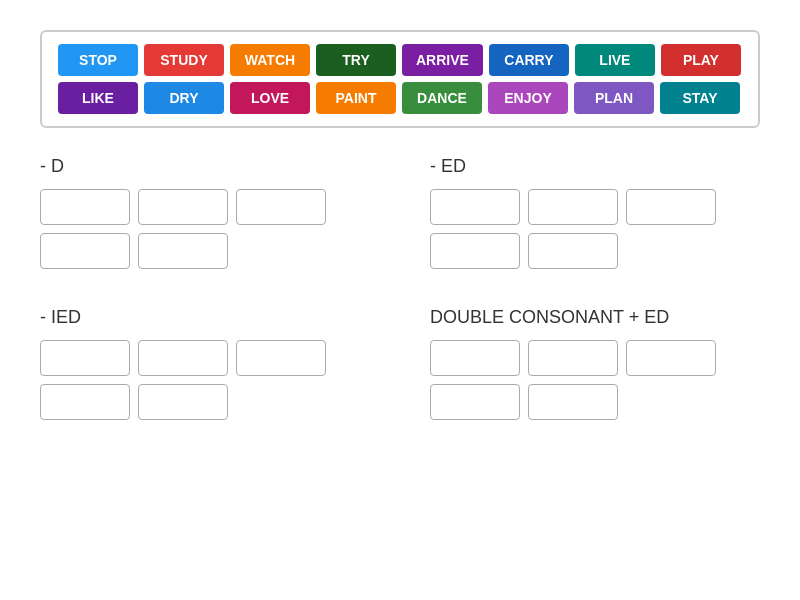 Image resolution: width=800 pixels, height=600 pixels. Describe the element at coordinates (205, 216) in the screenshot. I see `section-d: - D` at that location.